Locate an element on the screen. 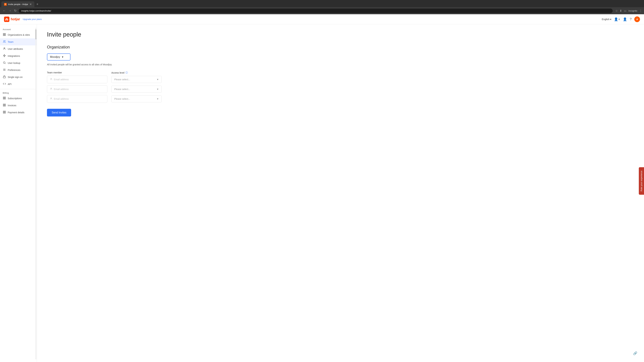  nav-icons: ☆ ⬇ ▭ Incognito ⋮ is located at coordinates (628, 11).